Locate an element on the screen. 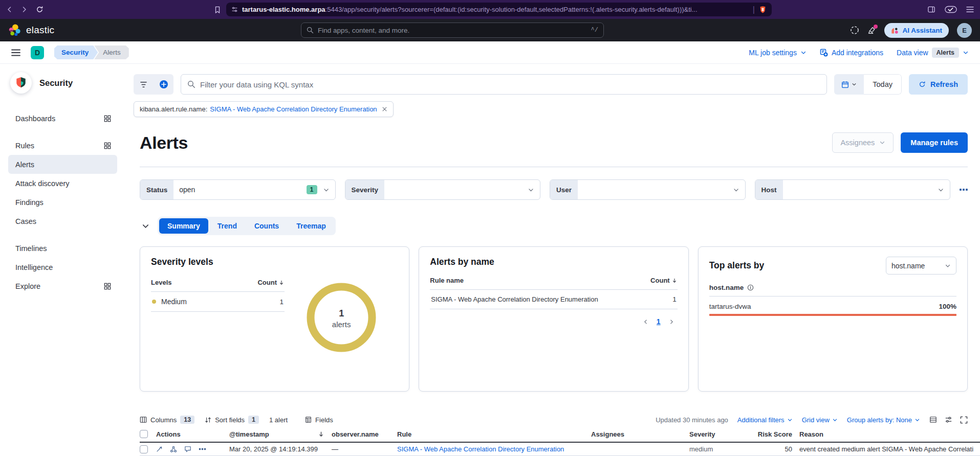 The width and height of the screenshot is (980, 456). kql-input is located at coordinates (510, 85).